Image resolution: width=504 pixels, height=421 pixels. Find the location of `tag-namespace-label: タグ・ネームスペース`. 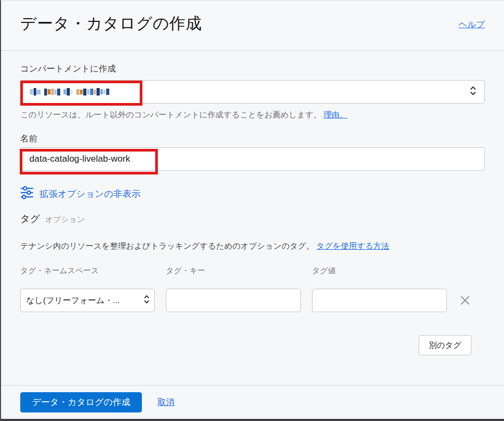

tag-namespace-label: タグ・ネームスペース is located at coordinates (87, 271).